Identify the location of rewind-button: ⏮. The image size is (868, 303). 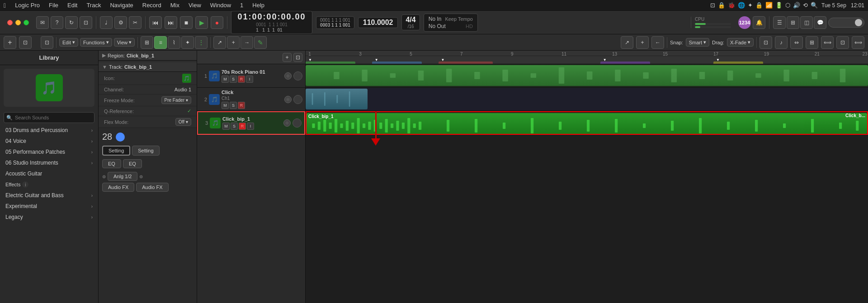
(156, 23).